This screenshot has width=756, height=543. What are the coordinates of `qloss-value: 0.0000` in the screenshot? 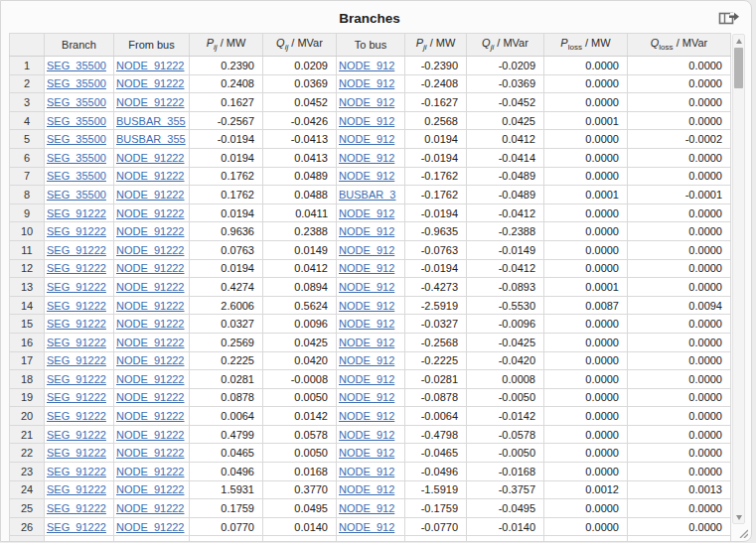 It's located at (680, 341).